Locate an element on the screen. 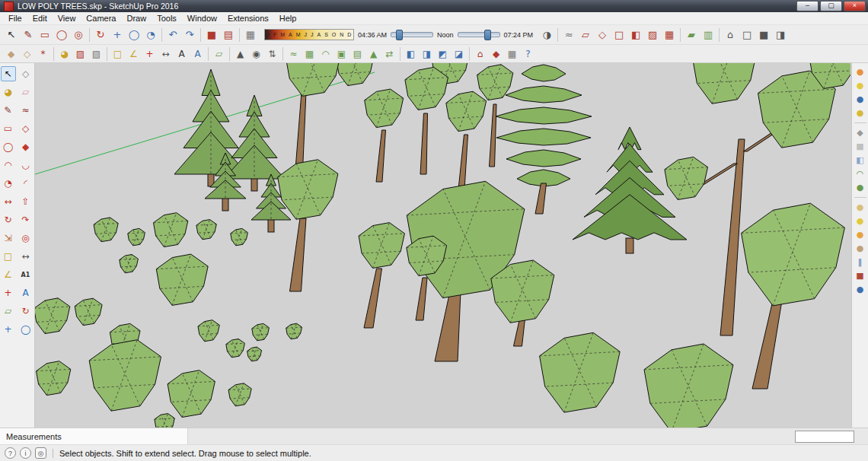 The image size is (868, 461). position-camera-button: ▲ is located at coordinates (241, 53).